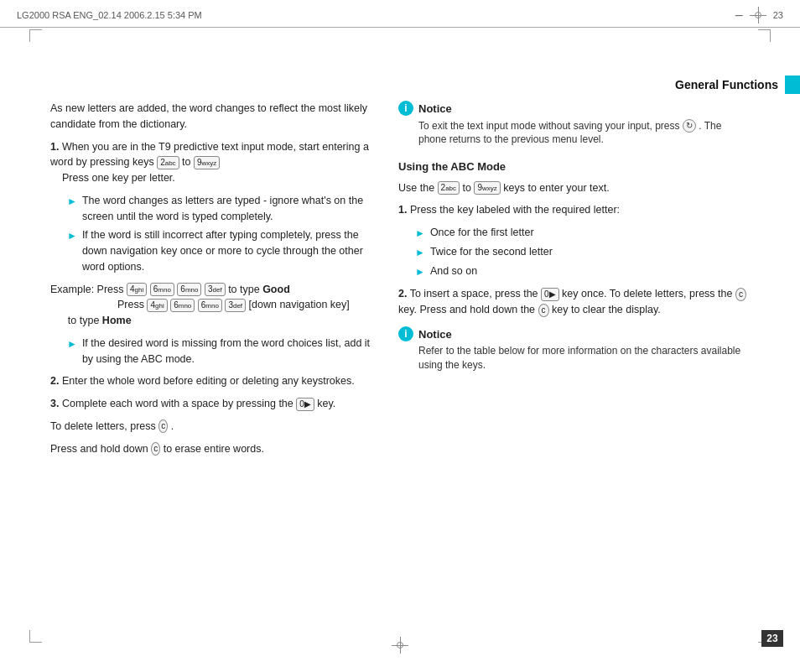 This screenshot has height=672, width=800. What do you see at coordinates (222, 234) in the screenshot?
I see `bullet-list-1: ► The word changes as letters are typed …` at bounding box center [222, 234].